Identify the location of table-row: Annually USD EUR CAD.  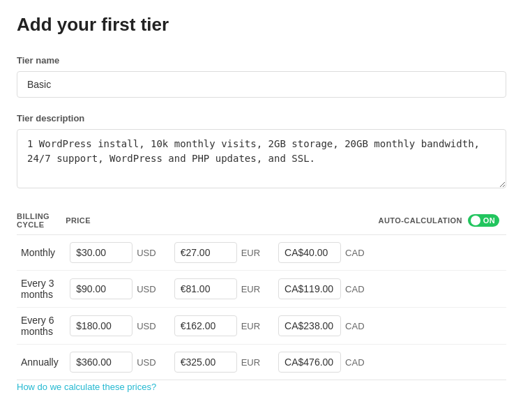
(262, 363).